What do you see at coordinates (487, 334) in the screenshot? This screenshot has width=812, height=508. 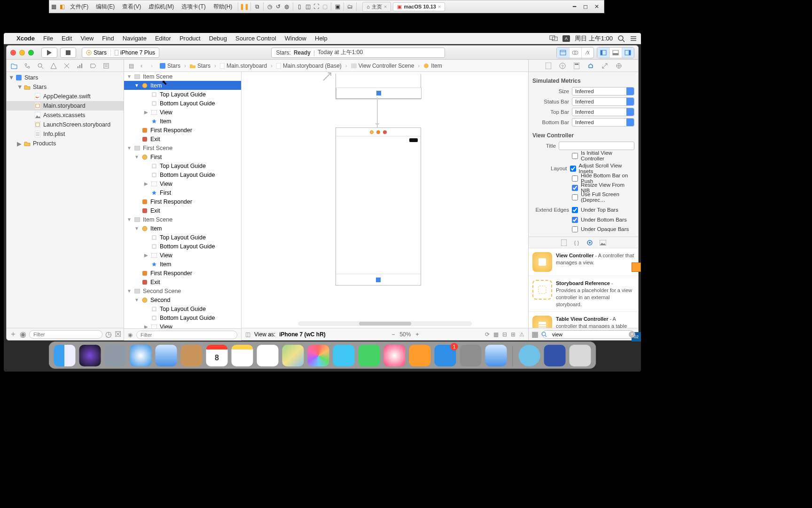 I see `update-frames-icon: ⟳` at bounding box center [487, 334].